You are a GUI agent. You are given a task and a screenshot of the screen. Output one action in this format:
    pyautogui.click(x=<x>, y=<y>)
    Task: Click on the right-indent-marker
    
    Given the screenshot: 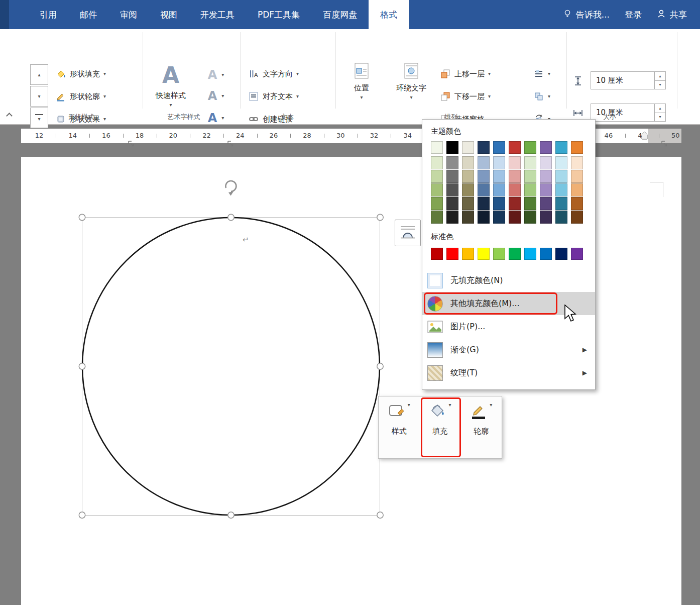 What is the action you would take?
    pyautogui.click(x=645, y=137)
    